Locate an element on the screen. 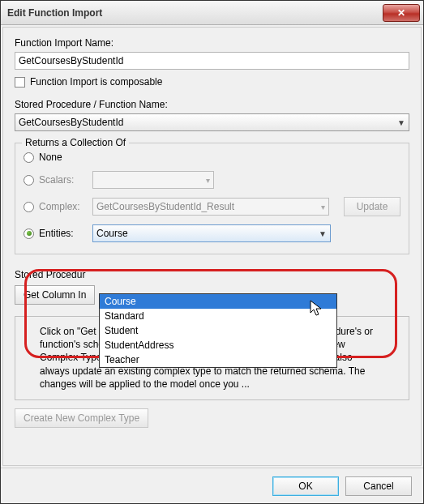 This screenshot has height=504, width=424. window-title: Edit Function Import is located at coordinates (195, 13).